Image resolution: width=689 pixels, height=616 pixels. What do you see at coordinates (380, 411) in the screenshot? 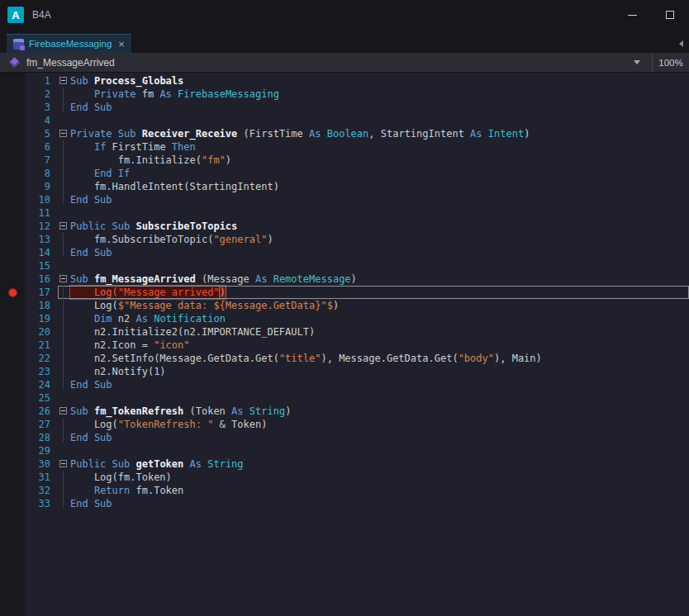
I see `code-text: Sub fm_TokenRefresh (Token As String)` at bounding box center [380, 411].